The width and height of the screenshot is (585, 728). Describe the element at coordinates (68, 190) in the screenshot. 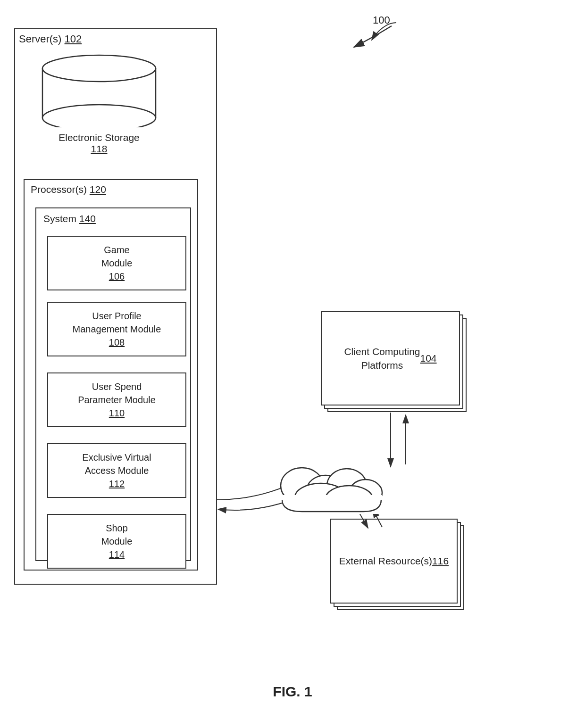

I see `processor-label: Processor(s) 120` at that location.